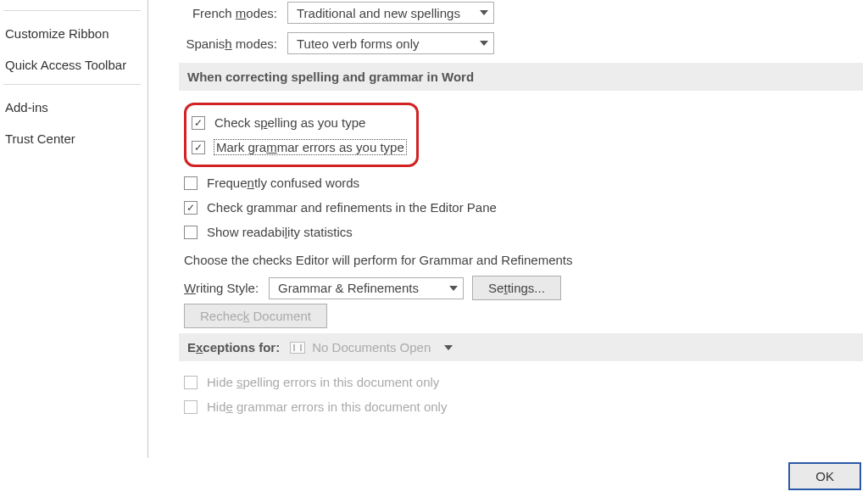  I want to click on show-readability-checkbox, so click(191, 232).